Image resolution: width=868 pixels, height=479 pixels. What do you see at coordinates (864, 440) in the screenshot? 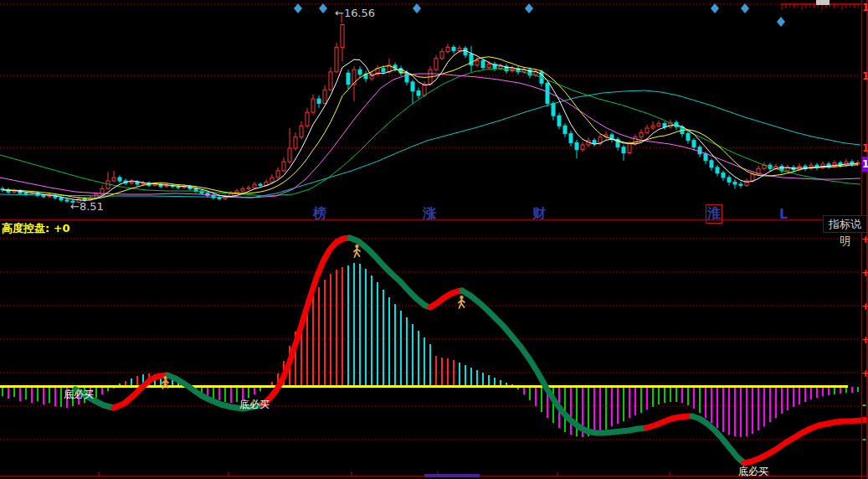
I see `indicator-axis-minus-1: -` at bounding box center [864, 440].